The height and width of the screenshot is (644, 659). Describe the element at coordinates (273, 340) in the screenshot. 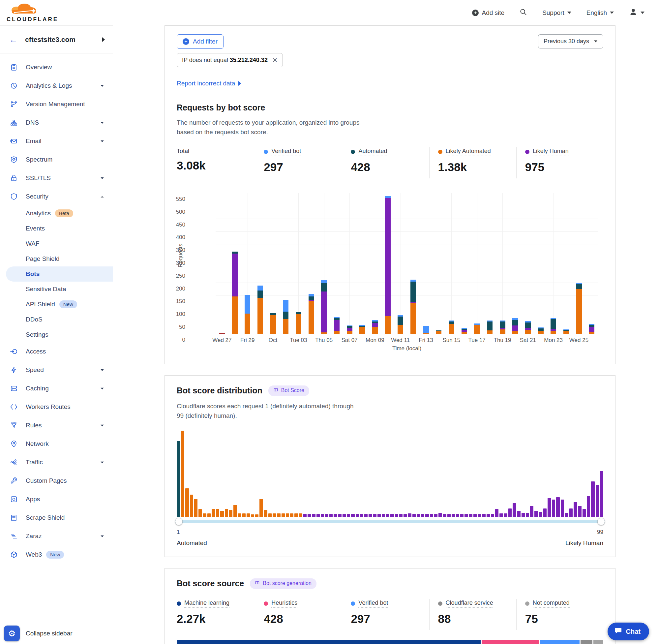

I see `x-axis-tick: Oct` at that location.